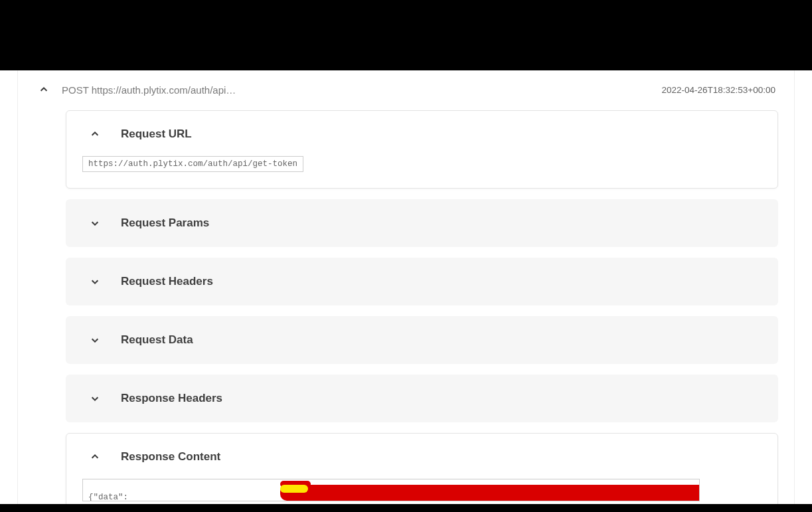 The height and width of the screenshot is (512, 812). What do you see at coordinates (422, 149) in the screenshot?
I see `section-request-url: Request URL https://auth.plytix.com/auth…` at bounding box center [422, 149].